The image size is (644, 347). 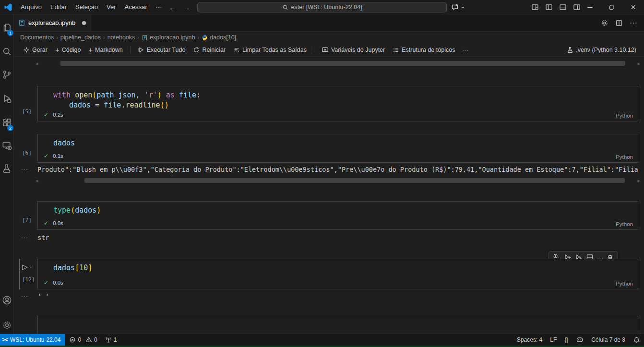 I want to click on activitybar-search, so click(x=7, y=51).